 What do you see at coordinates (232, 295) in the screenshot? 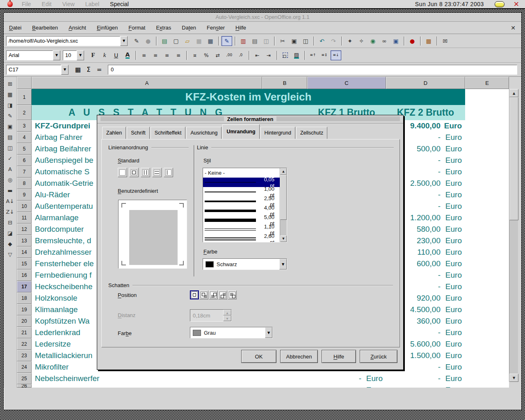
I see `shadow-top-left` at bounding box center [232, 295].